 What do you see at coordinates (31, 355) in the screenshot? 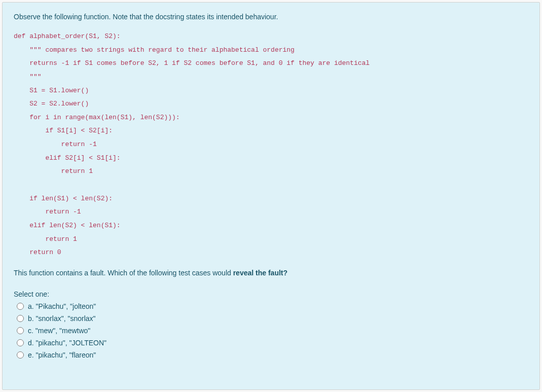
I see `option-e-letter: e.` at bounding box center [31, 355].